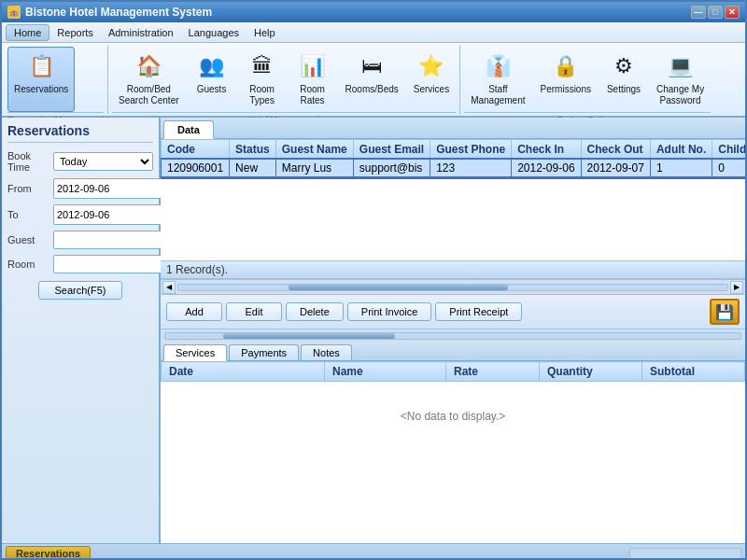 Image resolution: width=747 pixels, height=560 pixels. I want to click on action-bar: Add Edit Delete Print Invoice Print Rece…, so click(453, 312).